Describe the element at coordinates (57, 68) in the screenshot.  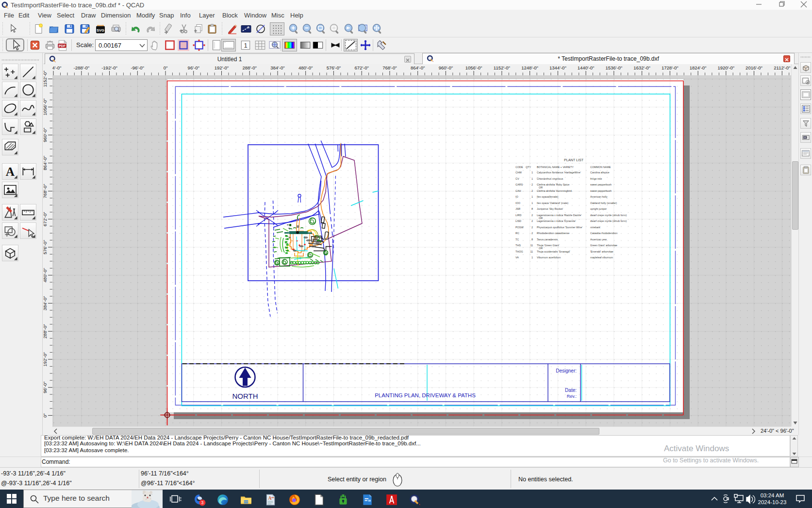
I see `svg-text: -384'-0"` at that location.